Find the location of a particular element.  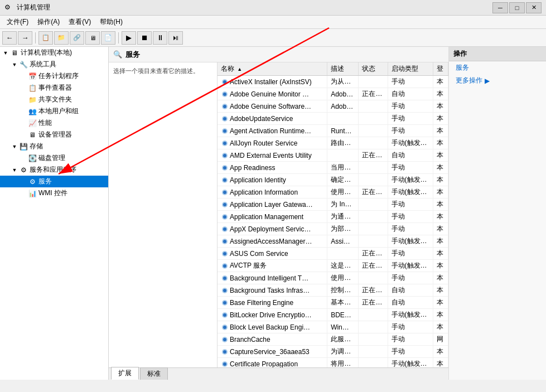

storage-icon: 💾 is located at coordinates (23, 147).